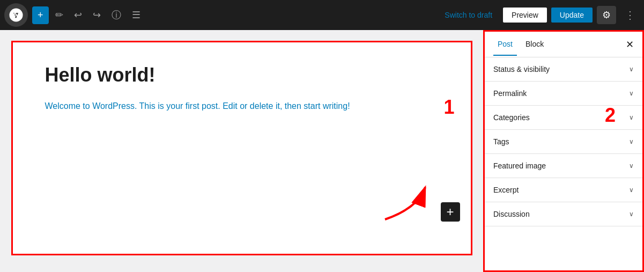  I want to click on list-icon: ☰, so click(136, 15).